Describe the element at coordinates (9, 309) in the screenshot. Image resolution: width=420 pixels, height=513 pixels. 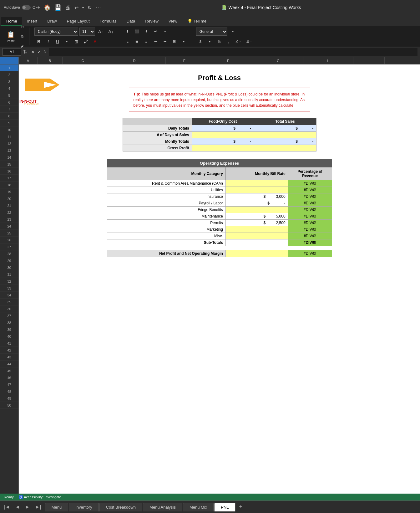
I see `row-num-36: 36` at that location.